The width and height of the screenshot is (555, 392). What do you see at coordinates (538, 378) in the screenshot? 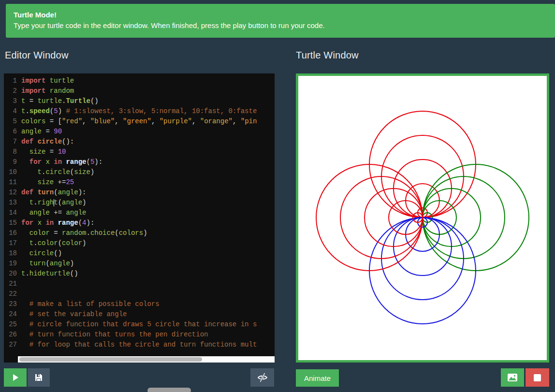
I see `stop-square-icon` at bounding box center [538, 378].